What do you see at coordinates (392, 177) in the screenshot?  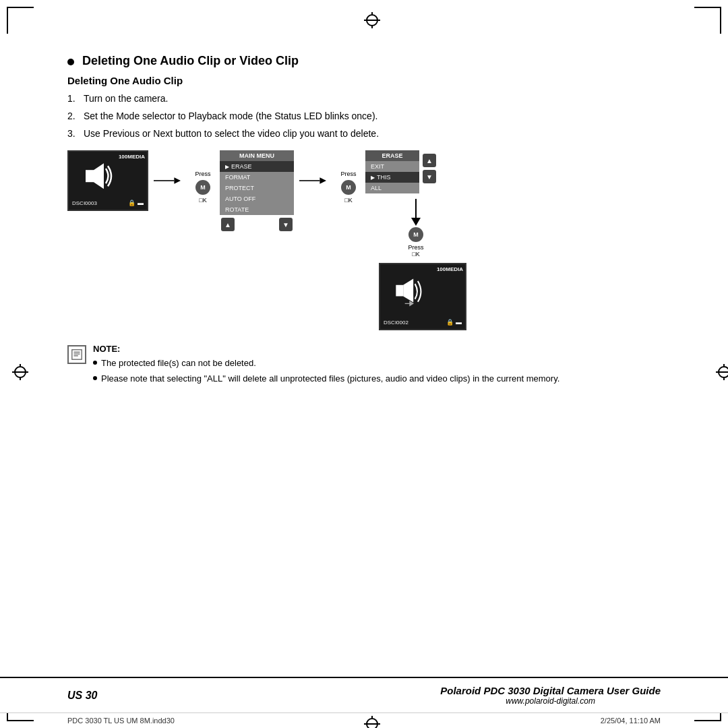 I see `erase-item-this: ▶ THIS` at bounding box center [392, 177].